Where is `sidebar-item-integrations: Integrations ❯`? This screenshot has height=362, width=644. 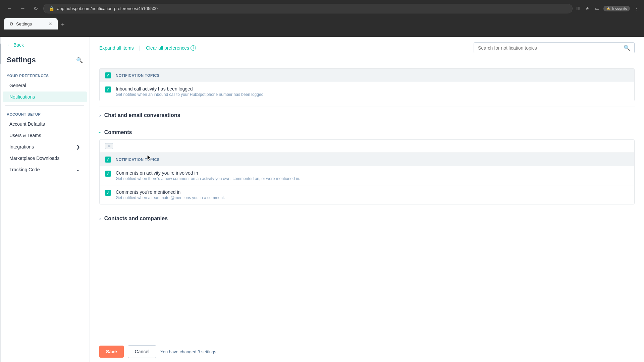
sidebar-item-integrations: Integrations ❯ is located at coordinates (45, 147).